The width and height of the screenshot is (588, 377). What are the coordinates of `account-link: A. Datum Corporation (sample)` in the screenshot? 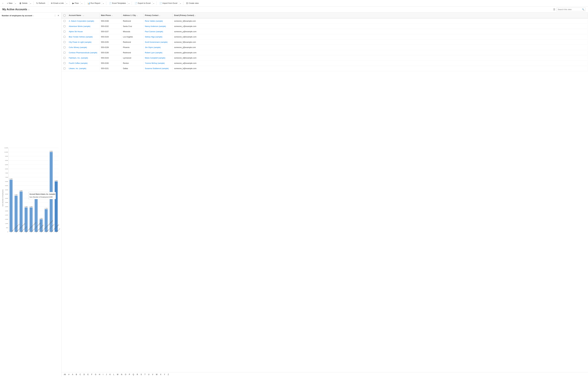 It's located at (81, 21).